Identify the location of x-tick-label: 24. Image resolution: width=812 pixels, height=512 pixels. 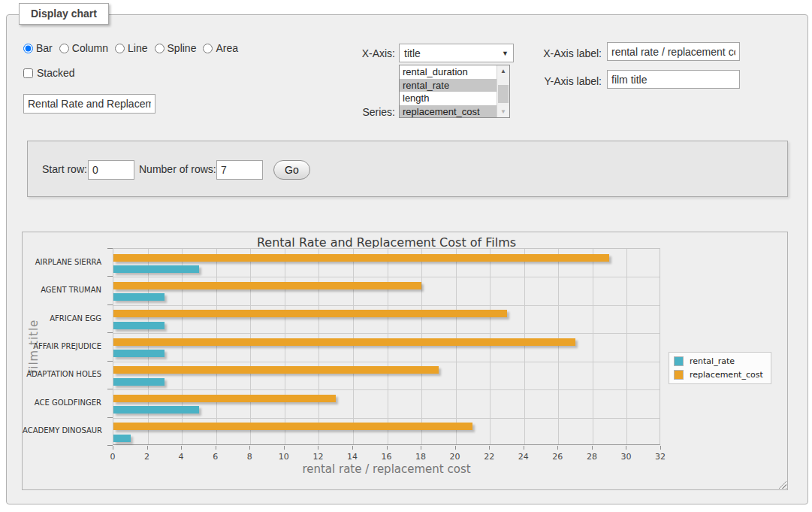
(524, 457).